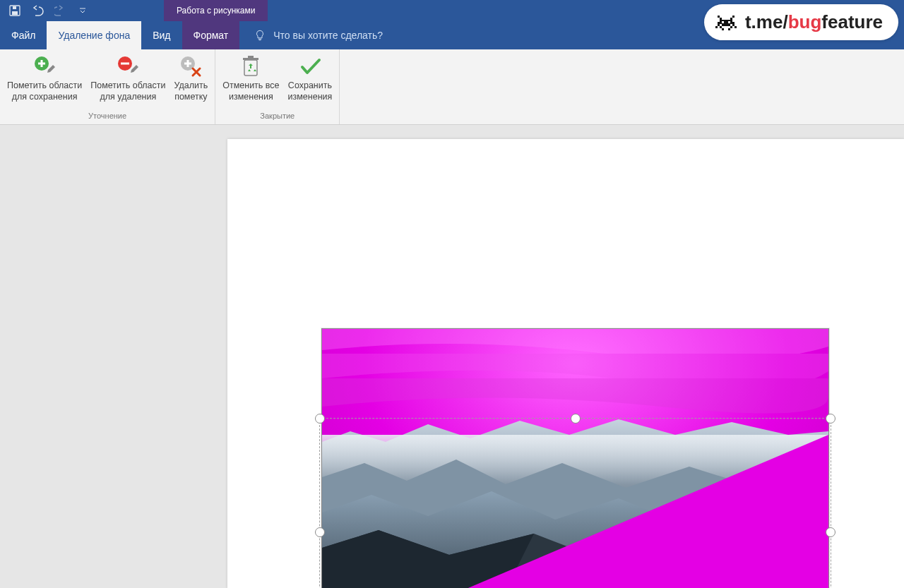  I want to click on plus-circle-pencil-icon, so click(44, 66).